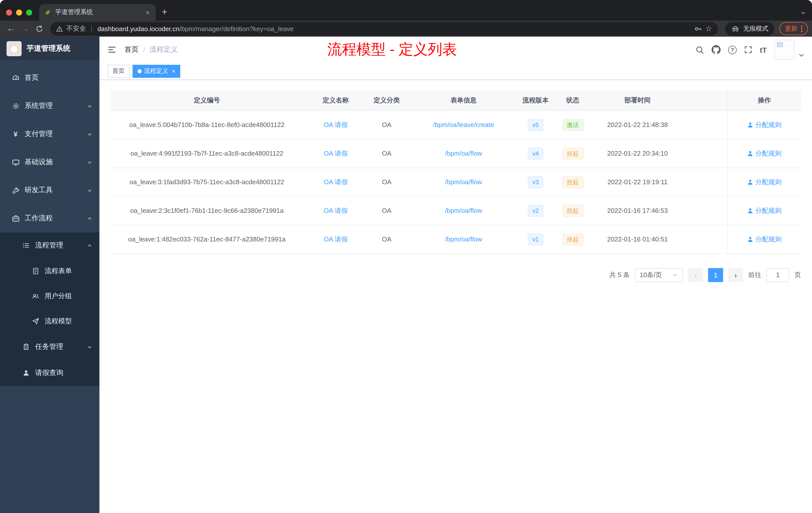  What do you see at coordinates (50, 373) in the screenshot?
I see `sidebar-item-leave-query: 请假查询` at bounding box center [50, 373].